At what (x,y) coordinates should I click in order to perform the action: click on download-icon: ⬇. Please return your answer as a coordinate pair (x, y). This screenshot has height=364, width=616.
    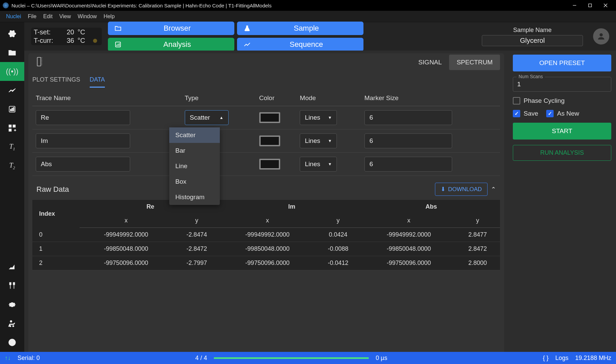
    Looking at the image, I should click on (443, 189).